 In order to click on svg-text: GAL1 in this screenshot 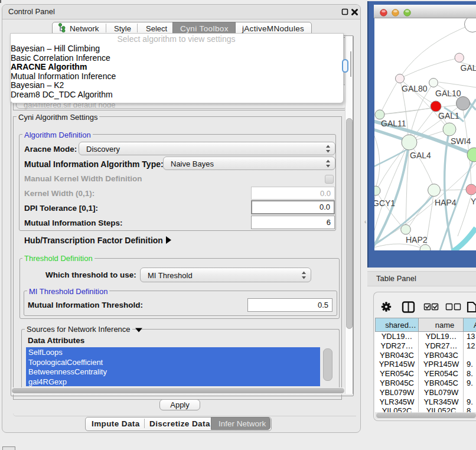, I will do `click(449, 116)`.